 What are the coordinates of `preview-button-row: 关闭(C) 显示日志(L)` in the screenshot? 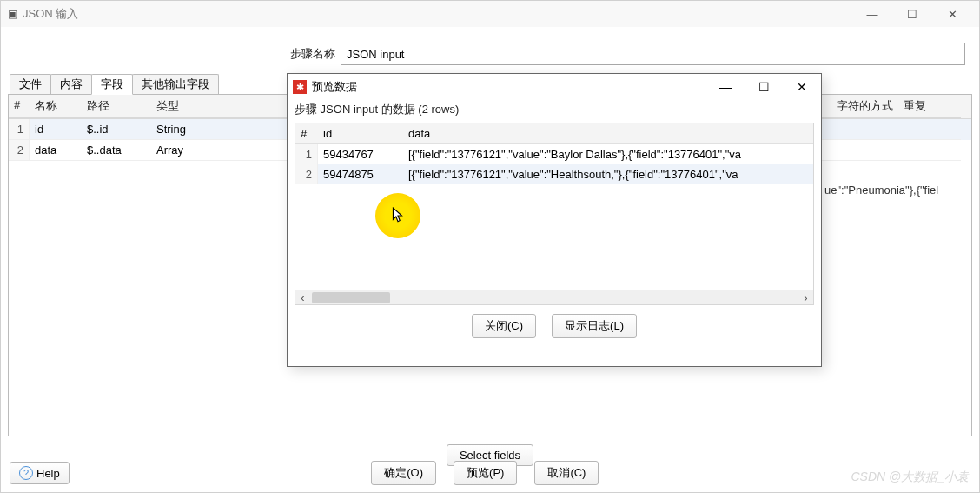 It's located at (554, 327).